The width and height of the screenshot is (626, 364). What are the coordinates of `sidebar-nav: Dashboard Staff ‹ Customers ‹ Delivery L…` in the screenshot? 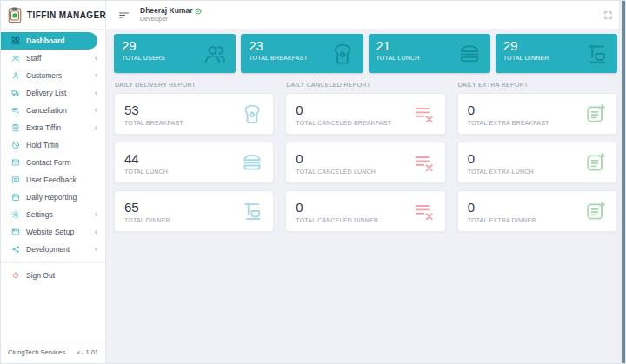 It's located at (53, 185).